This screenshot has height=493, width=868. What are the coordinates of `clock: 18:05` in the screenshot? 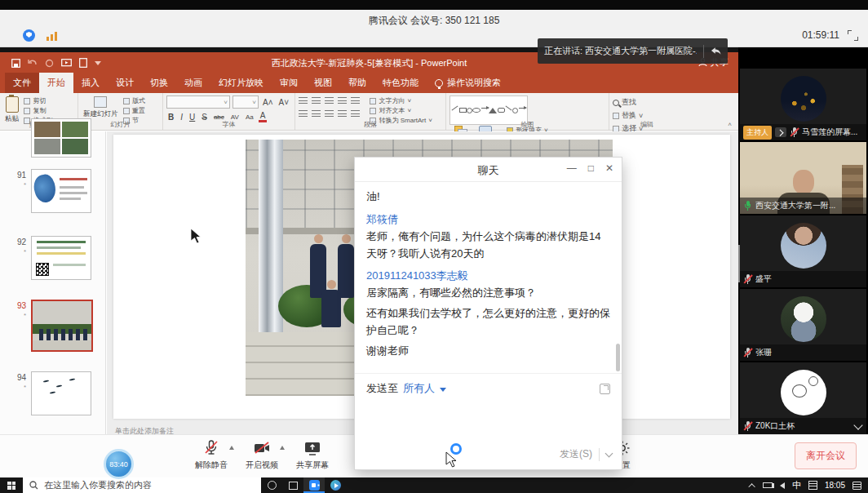 It's located at (835, 485).